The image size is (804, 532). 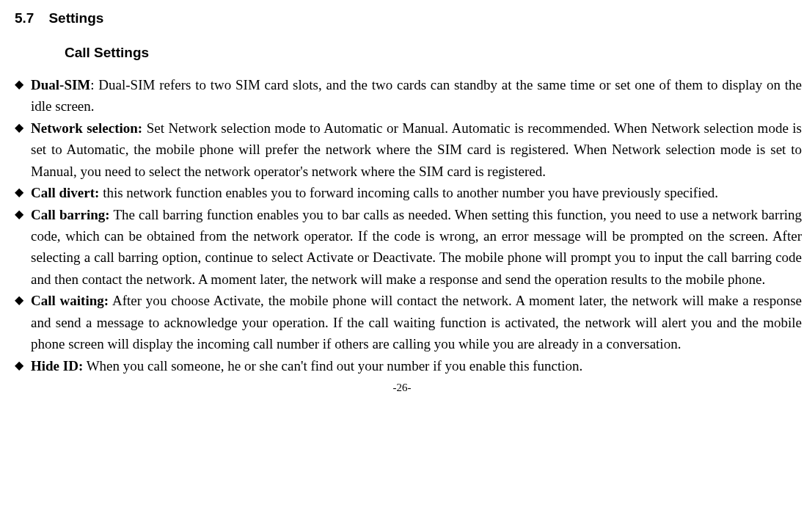 I want to click on item-title: Hide ID:, so click(x=57, y=365).